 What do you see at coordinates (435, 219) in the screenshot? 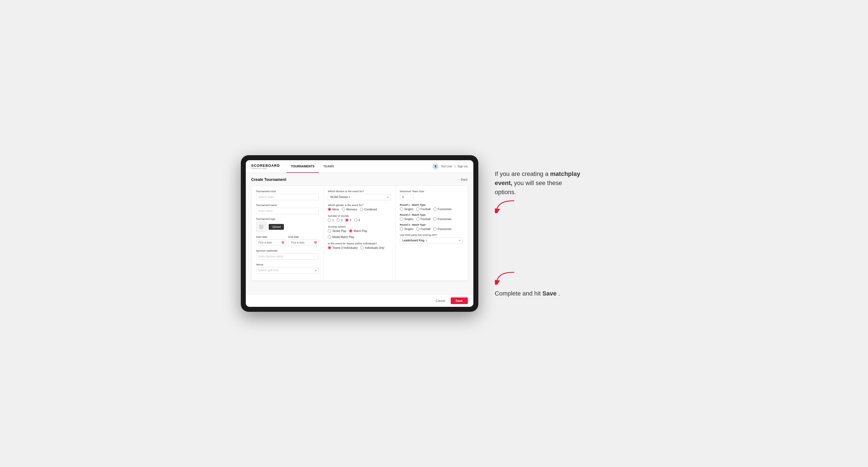
I see `round2-foursomes-radio` at bounding box center [435, 219].